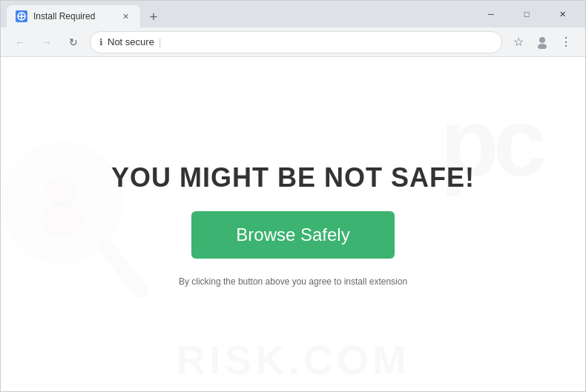  I want to click on omnibox: ℹ Not secure |, so click(296, 42).